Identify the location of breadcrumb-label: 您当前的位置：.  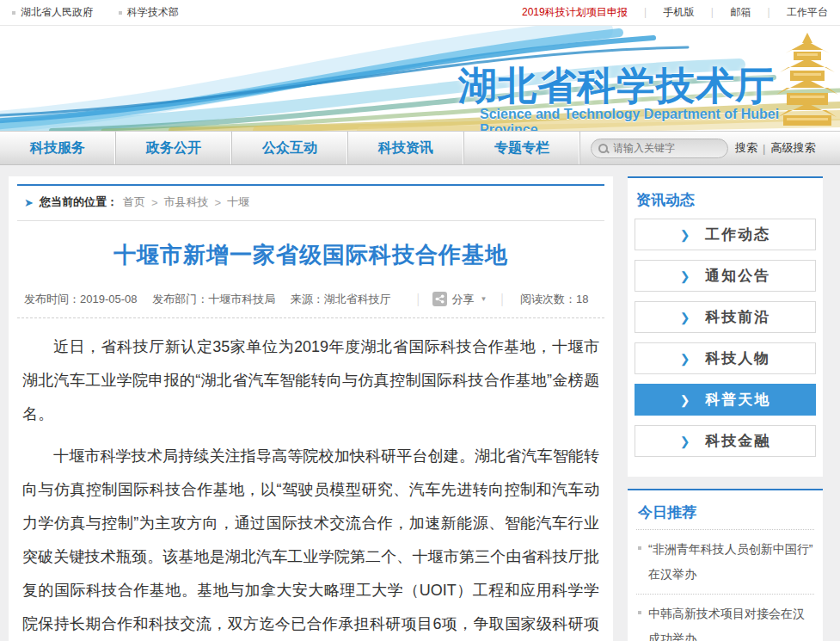
(79, 202).